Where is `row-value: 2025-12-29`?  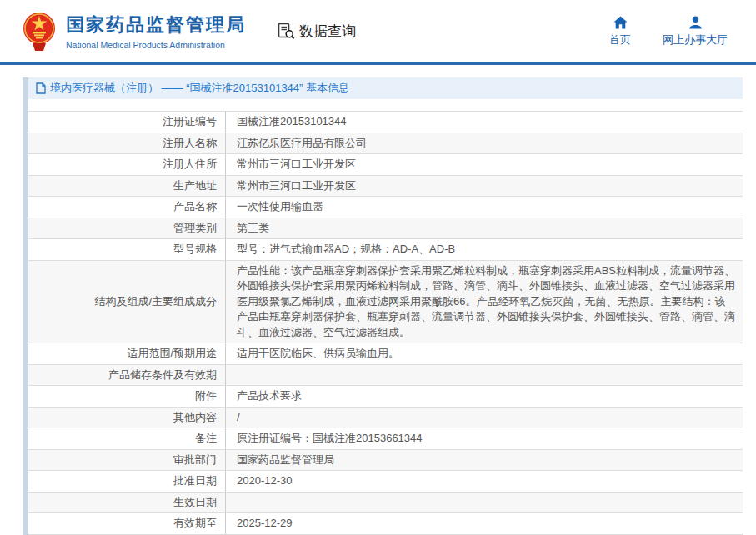 row-value: 2025-12-29 is located at coordinates (483, 523).